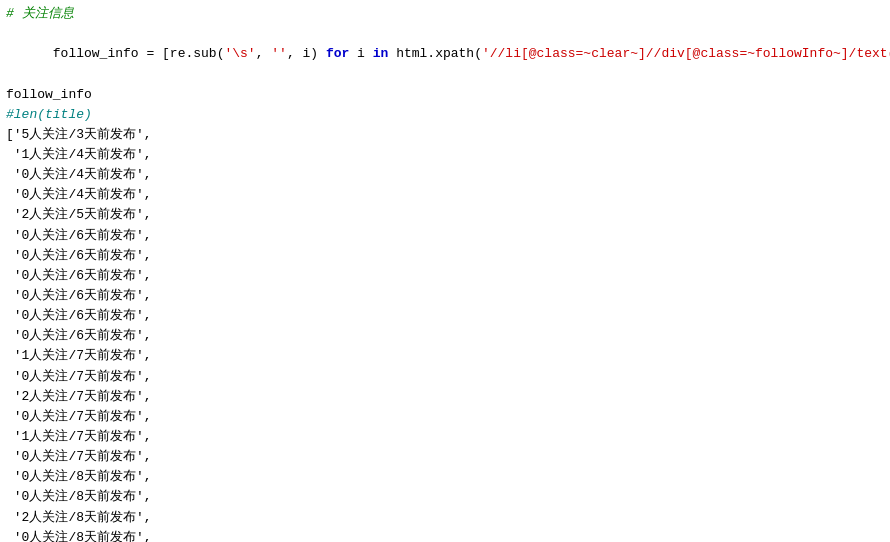 This screenshot has width=890, height=542. I want to click on code-line-1-content: follow_info = [re.sub('\s', '', i) for i…, so click(448, 54).